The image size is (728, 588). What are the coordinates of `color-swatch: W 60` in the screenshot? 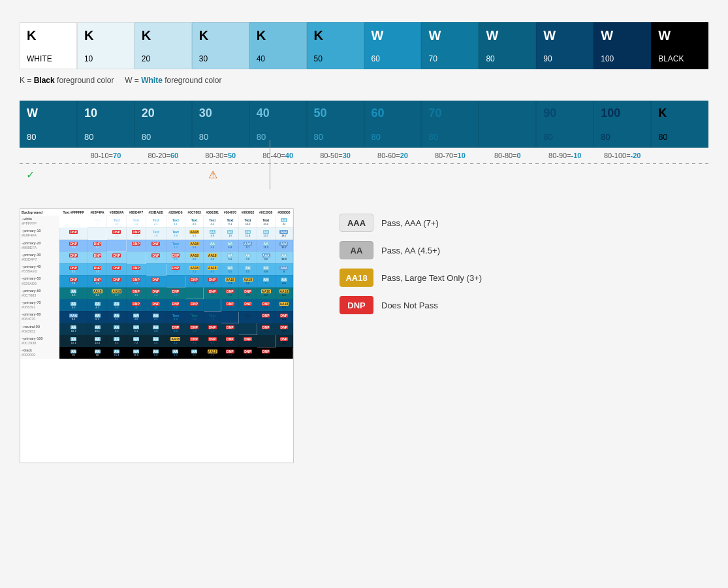 It's located at (393, 46).